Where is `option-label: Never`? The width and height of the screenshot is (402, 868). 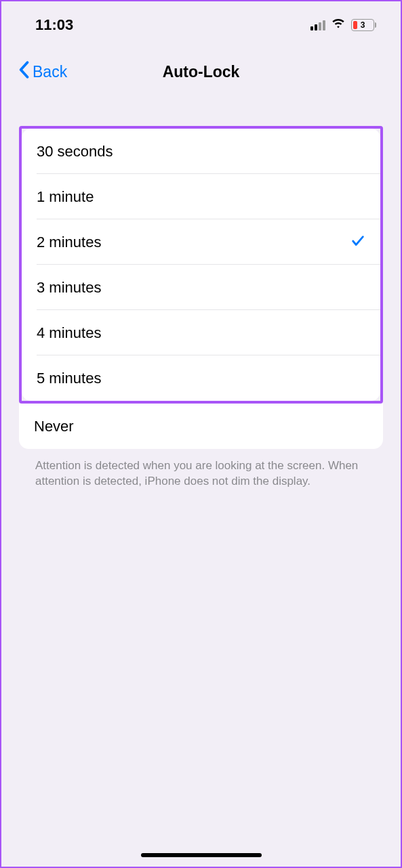
option-label: Never is located at coordinates (54, 427).